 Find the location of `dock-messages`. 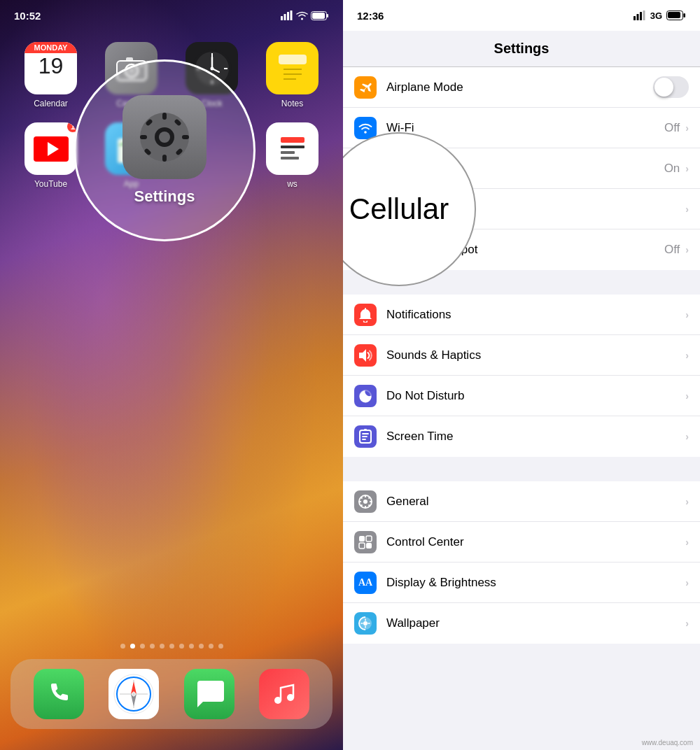

dock-messages is located at coordinates (209, 694).